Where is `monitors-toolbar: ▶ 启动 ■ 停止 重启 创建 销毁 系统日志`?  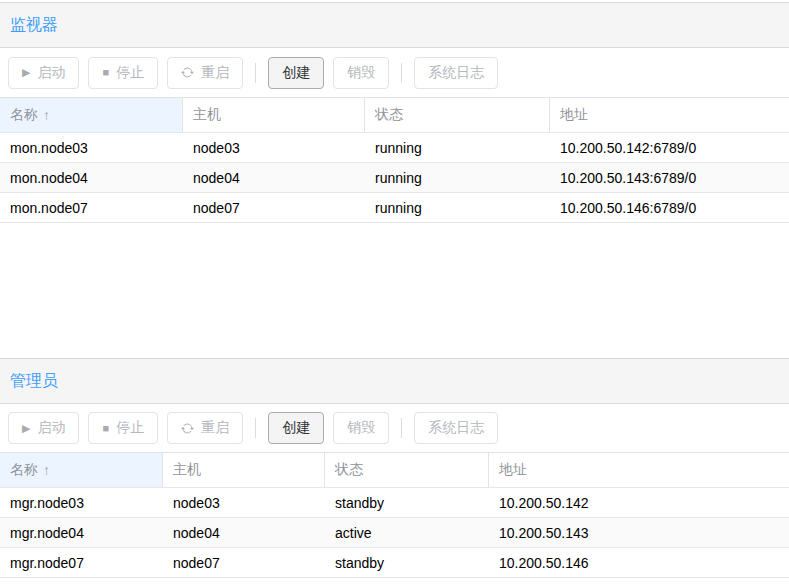 monitors-toolbar: ▶ 启动 ■ 停止 重启 创建 销毁 系统日志 is located at coordinates (394, 72).